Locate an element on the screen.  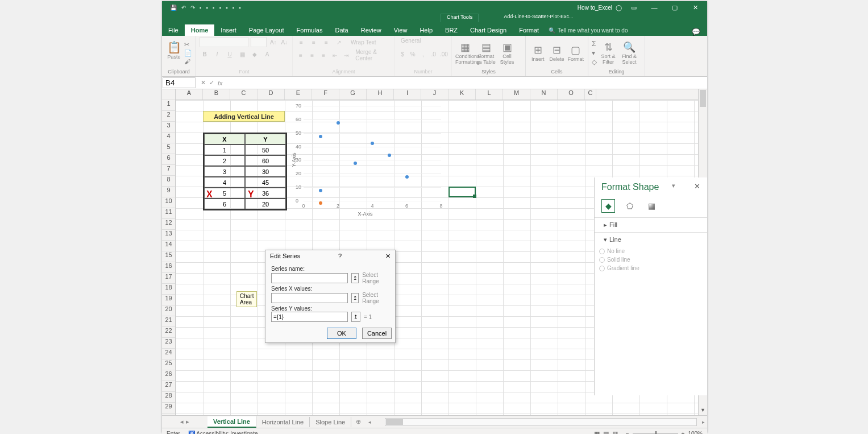
fill-icon: ▾ is located at coordinates (595, 53).